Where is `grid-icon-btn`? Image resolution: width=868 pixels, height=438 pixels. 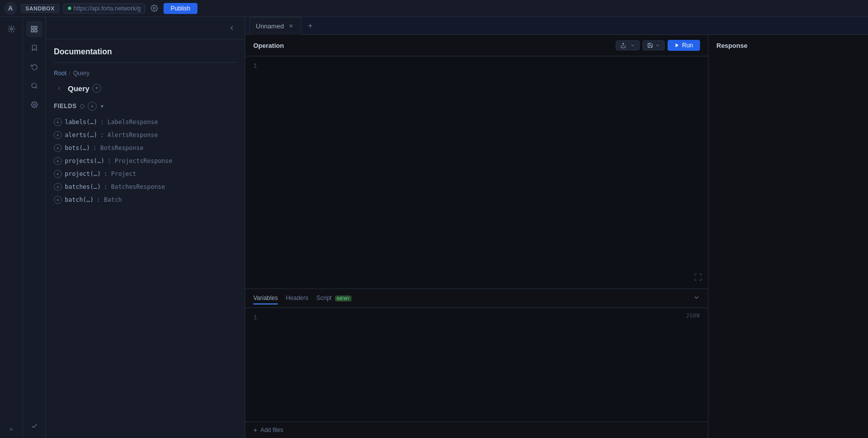 grid-icon-btn is located at coordinates (34, 29).